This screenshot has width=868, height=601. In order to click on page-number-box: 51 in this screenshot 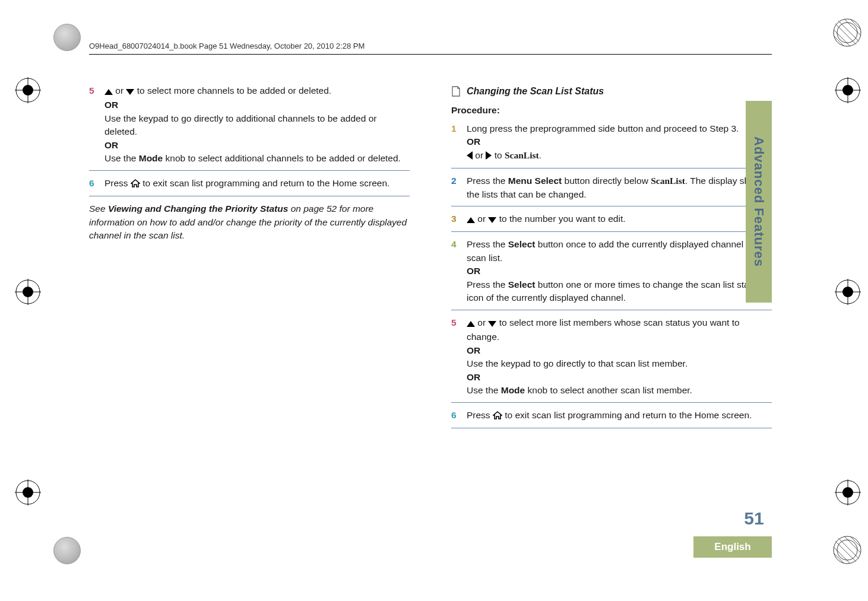, I will do `click(754, 519)`.